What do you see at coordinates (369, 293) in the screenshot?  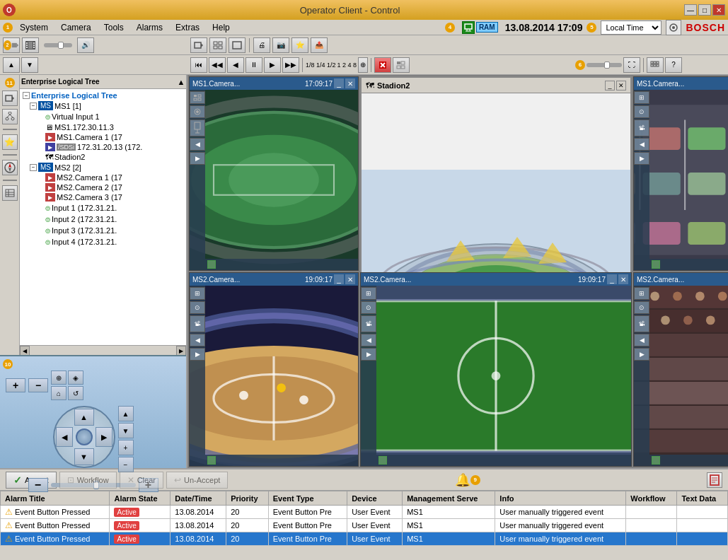 I see `cam4-strip-btn1: ⊞` at bounding box center [369, 293].